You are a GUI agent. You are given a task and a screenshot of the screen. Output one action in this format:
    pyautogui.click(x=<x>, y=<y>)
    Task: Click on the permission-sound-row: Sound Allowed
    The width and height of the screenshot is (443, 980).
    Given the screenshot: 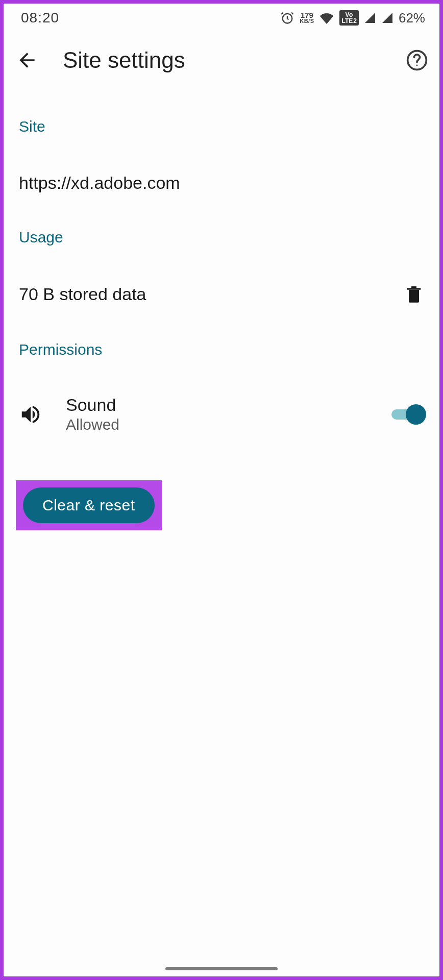 What is the action you would take?
    pyautogui.click(x=222, y=414)
    